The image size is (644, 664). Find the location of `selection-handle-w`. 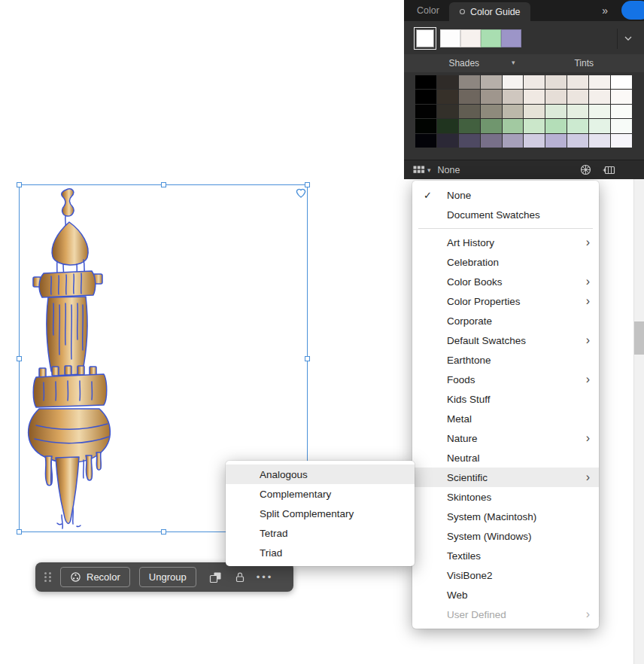

selection-handle-w is located at coordinates (20, 358).